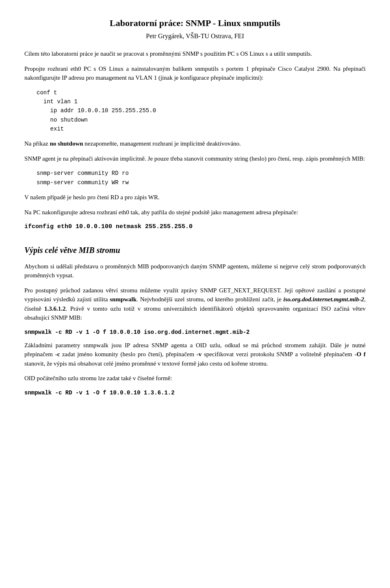 The height and width of the screenshot is (588, 390). I want to click on snmpwalk-command-2: snmpwalk -c RD -v 1 -O f 10.0.0.10 1.3.6…, so click(195, 393).